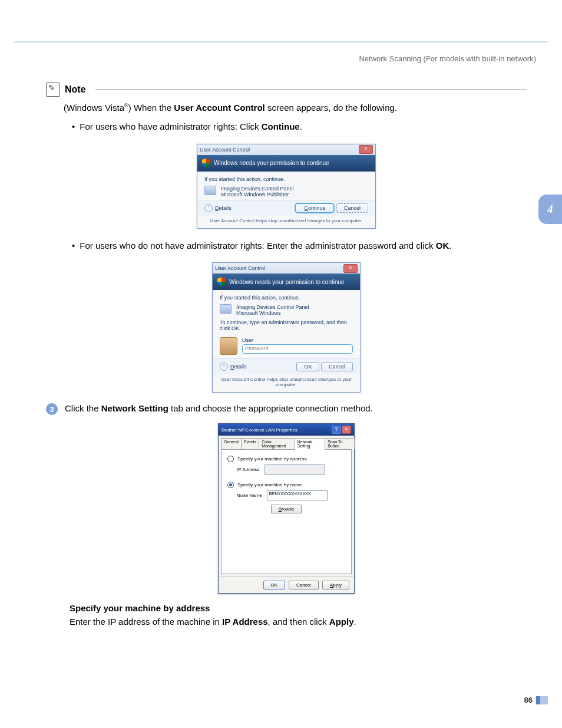 This screenshot has width=562, height=728. Describe the element at coordinates (277, 443) in the screenshot. I see `tab-color-management: Color Management` at that location.